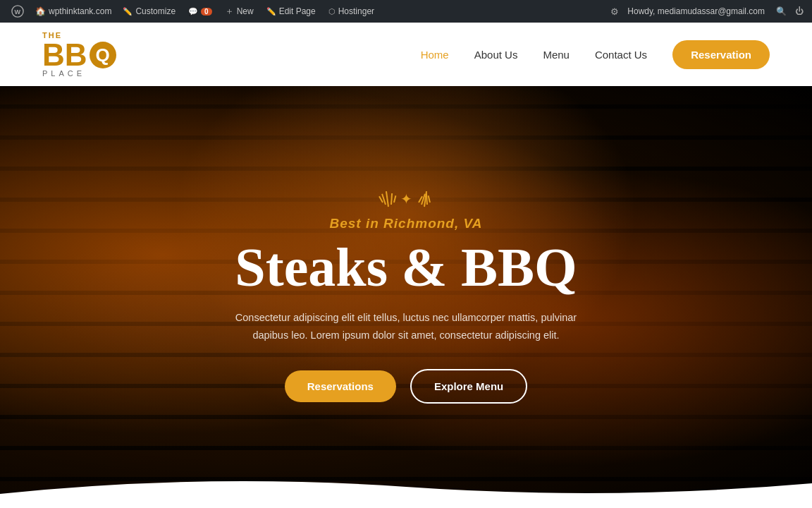 This screenshot has width=812, height=508. What do you see at coordinates (469, 387) in the screenshot?
I see `explore-menu-button: Explore Menu` at bounding box center [469, 387].